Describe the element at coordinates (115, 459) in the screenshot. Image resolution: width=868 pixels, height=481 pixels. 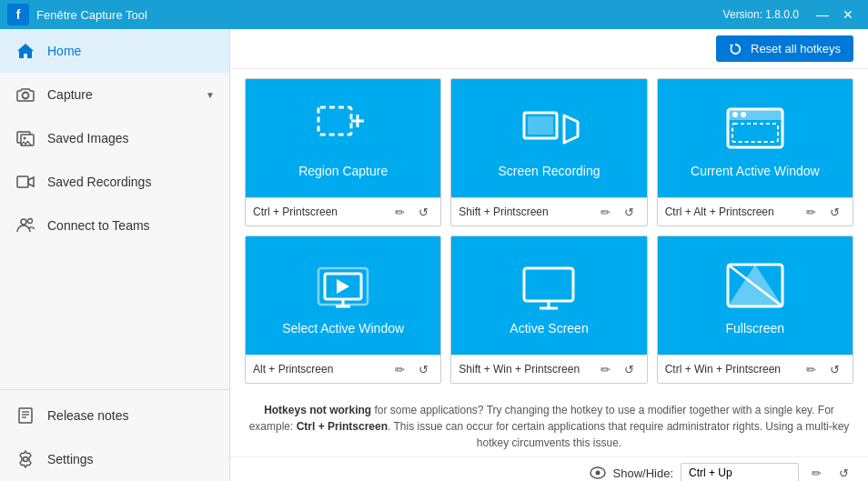
I see `sidebar-item-settings: Settings` at that location.